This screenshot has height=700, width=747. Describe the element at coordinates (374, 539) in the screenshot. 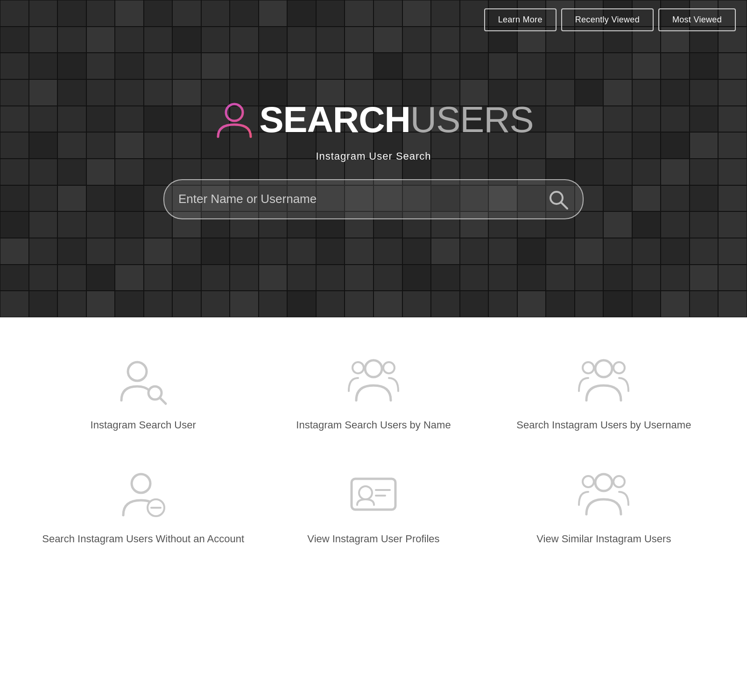

I see `card-label-view-instagram-user-profiles: View Instagram User Profiles` at that location.